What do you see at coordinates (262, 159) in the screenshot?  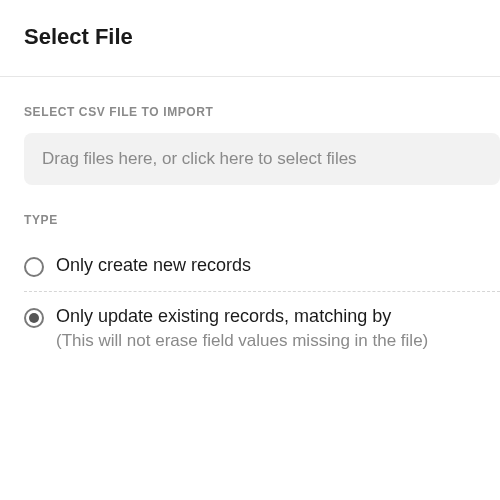 I see `csv-dropzone: Drag files here, or click here to select…` at bounding box center [262, 159].